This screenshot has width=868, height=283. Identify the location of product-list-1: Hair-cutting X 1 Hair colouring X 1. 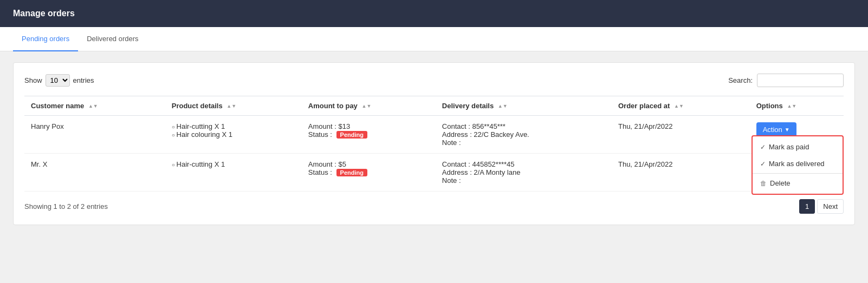
(234, 130).